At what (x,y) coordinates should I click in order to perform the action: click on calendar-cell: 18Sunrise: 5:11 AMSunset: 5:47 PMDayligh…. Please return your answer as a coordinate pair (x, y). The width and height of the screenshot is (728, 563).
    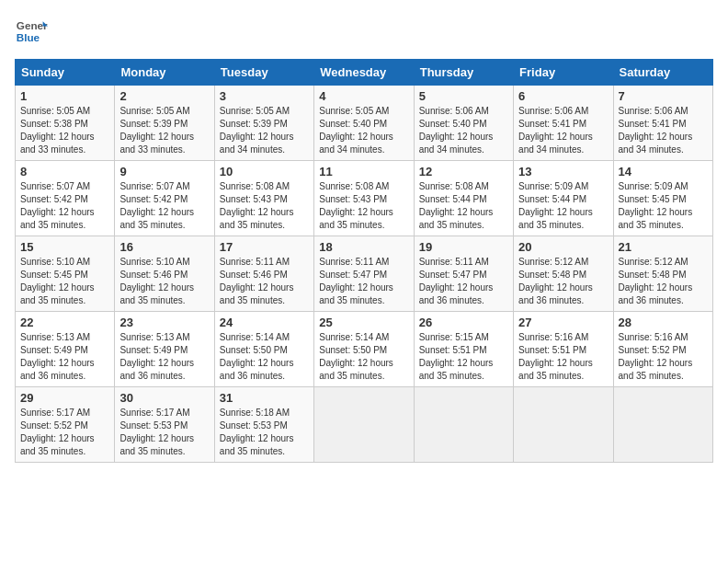
    Looking at the image, I should click on (364, 274).